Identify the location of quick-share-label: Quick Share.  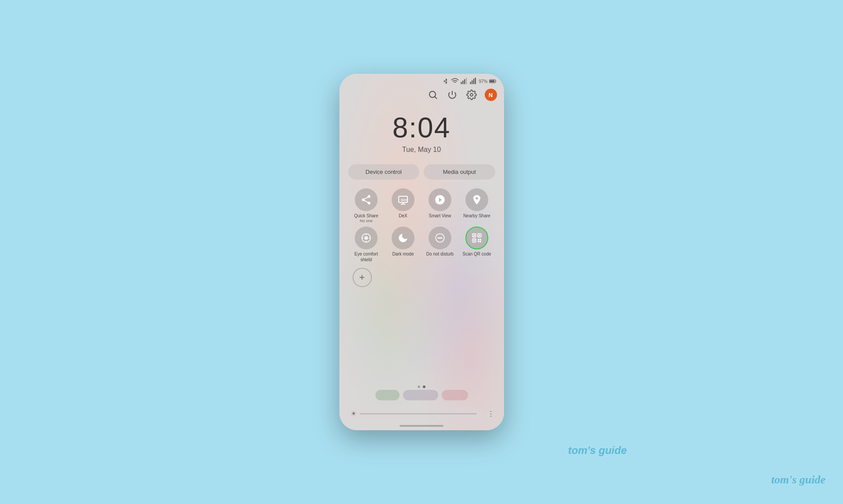
(366, 216).